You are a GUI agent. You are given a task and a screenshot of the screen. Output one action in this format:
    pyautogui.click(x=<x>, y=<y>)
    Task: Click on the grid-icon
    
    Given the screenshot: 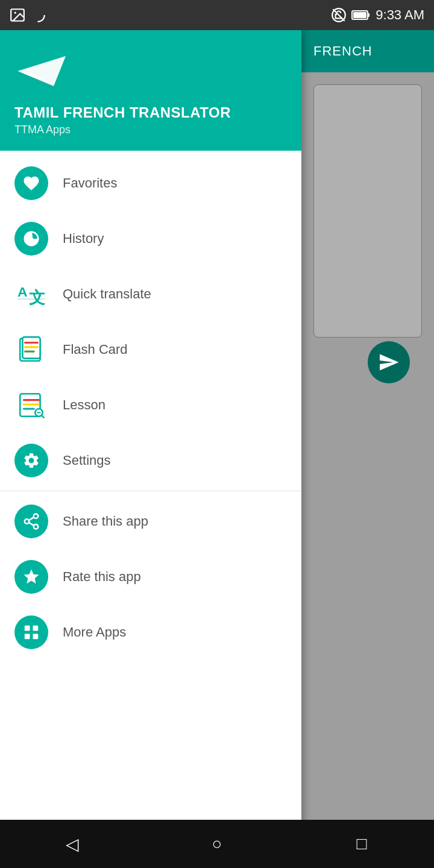 What is the action you would take?
    pyautogui.click(x=31, y=632)
    